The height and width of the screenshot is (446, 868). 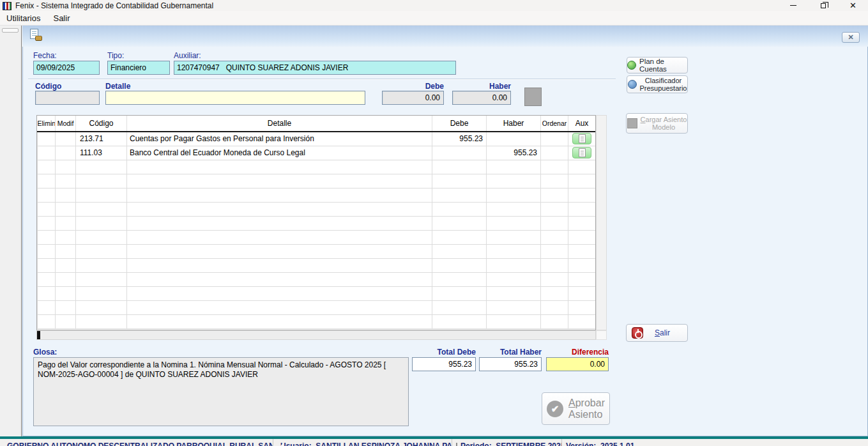 What do you see at coordinates (280, 139) in the screenshot?
I see `cell-detalle: Cuentas por Pagar Gastos en Personal par…` at bounding box center [280, 139].